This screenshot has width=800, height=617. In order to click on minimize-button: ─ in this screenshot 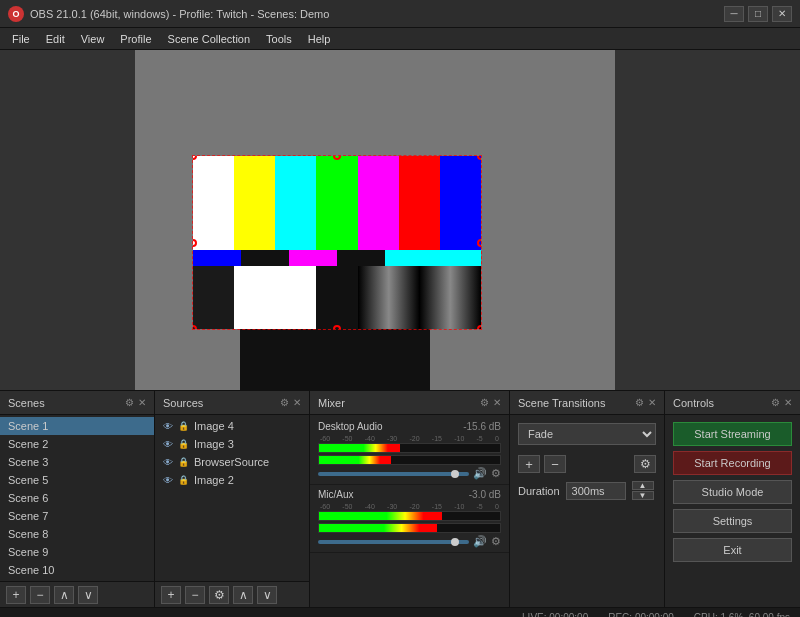, I will do `click(734, 14)`.